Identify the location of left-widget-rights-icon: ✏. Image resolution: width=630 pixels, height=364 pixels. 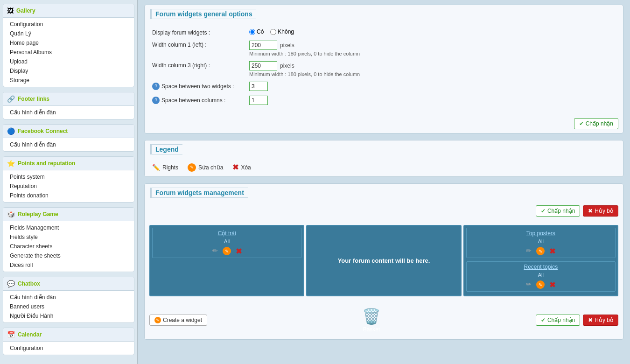
(215, 251).